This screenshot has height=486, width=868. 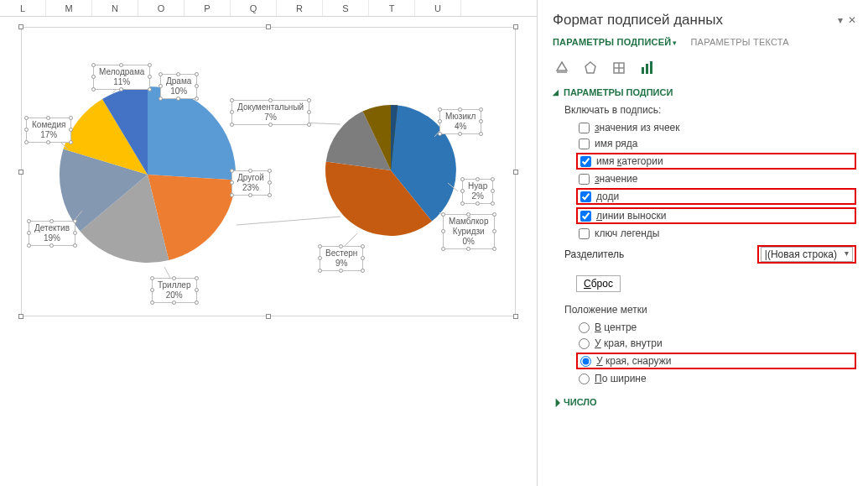 I want to click on radio-best-fit: По ширине, so click(x=716, y=379).